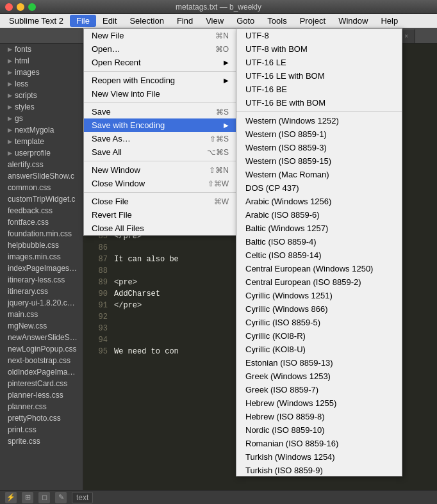  Describe the element at coordinates (160, 126) in the screenshot. I see `menu-save-encoding: Save with Encoding` at that location.